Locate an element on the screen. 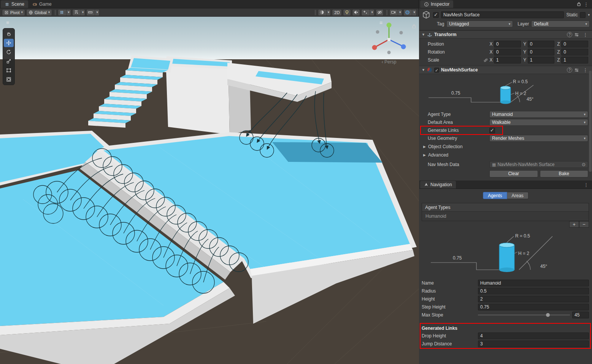  transform-foldout-icon: ▼ is located at coordinates (424, 35).